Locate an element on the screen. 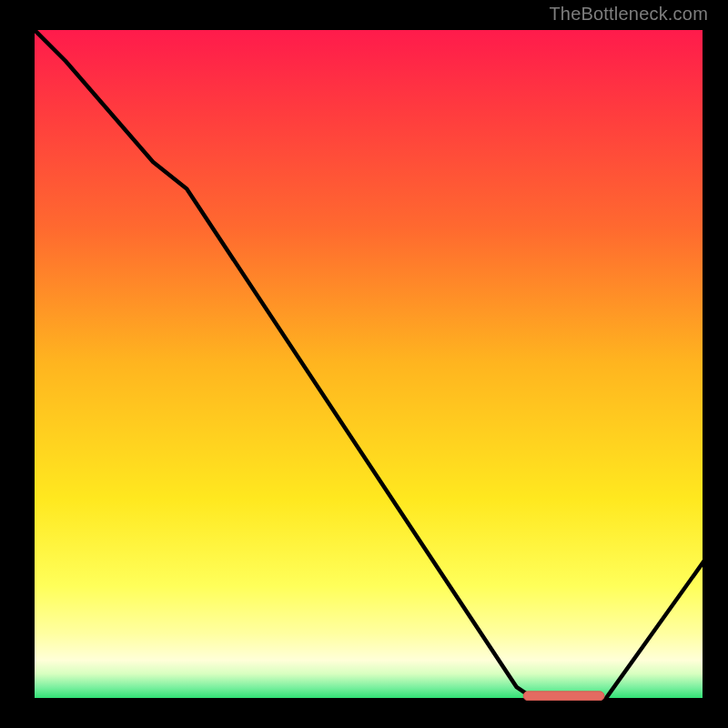 The image size is (728, 728). watermark-text: TheBottleneck.com is located at coordinates (628, 15).